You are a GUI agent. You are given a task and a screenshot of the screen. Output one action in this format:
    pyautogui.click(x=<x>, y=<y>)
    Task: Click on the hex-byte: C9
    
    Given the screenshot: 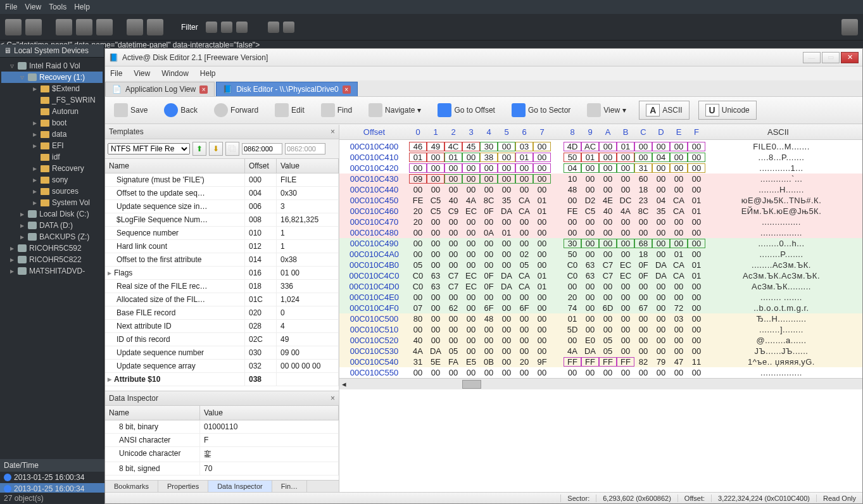 What is the action you would take?
    pyautogui.click(x=453, y=211)
    